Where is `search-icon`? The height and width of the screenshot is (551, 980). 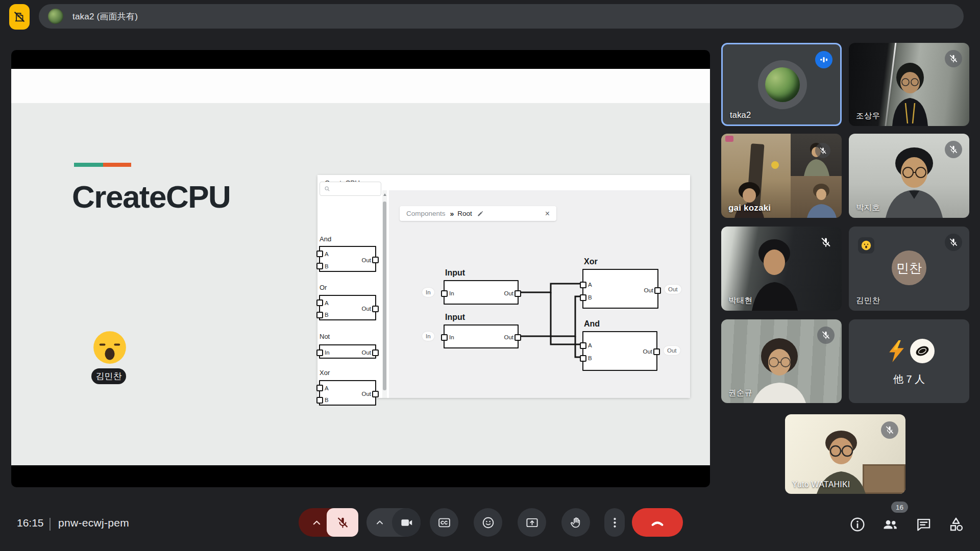 search-icon is located at coordinates (327, 189).